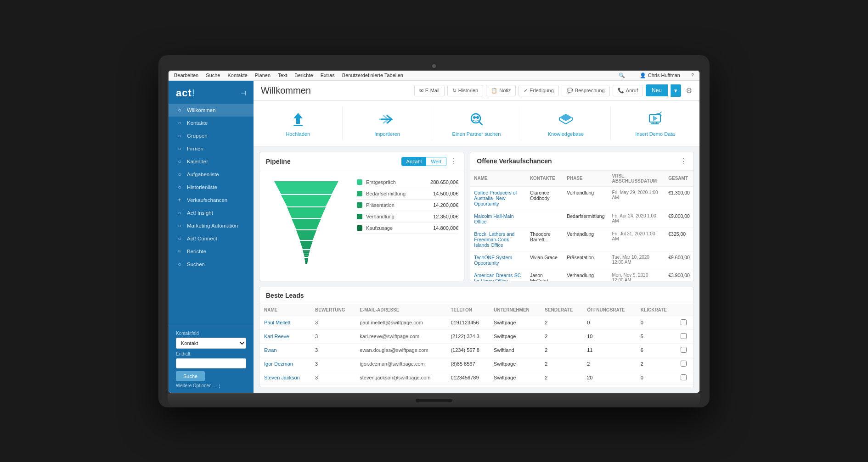 The height and width of the screenshot is (462, 868). Describe the element at coordinates (237, 75) in the screenshot. I see `menu-kontakte: Kontakte` at that location.